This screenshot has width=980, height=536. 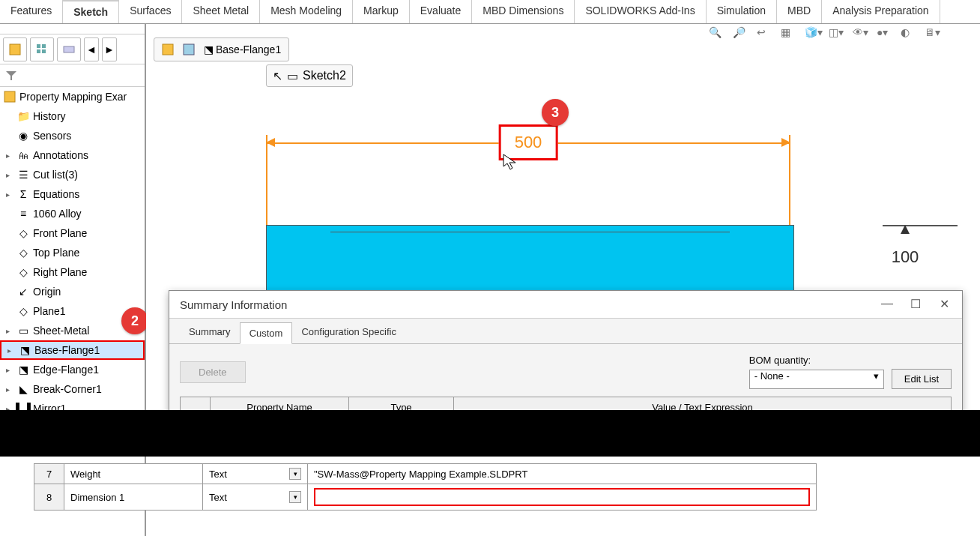 What do you see at coordinates (72, 370) in the screenshot?
I see `tree-item-edge-flange1: ▸⬔Edge-Flange1` at bounding box center [72, 370].